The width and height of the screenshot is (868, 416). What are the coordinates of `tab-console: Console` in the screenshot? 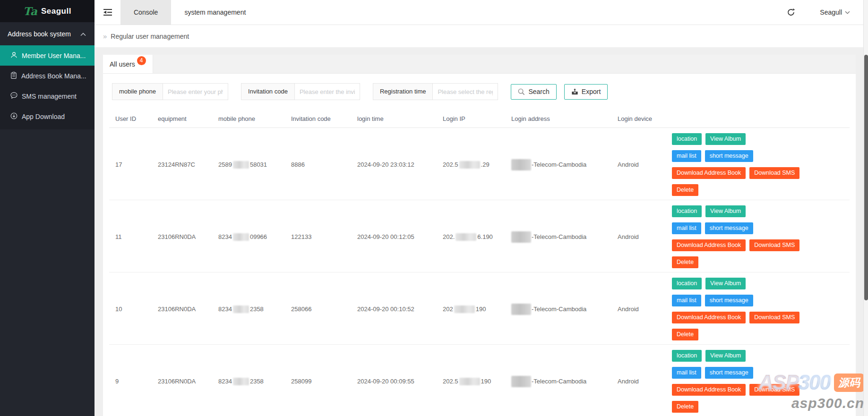 It's located at (146, 12).